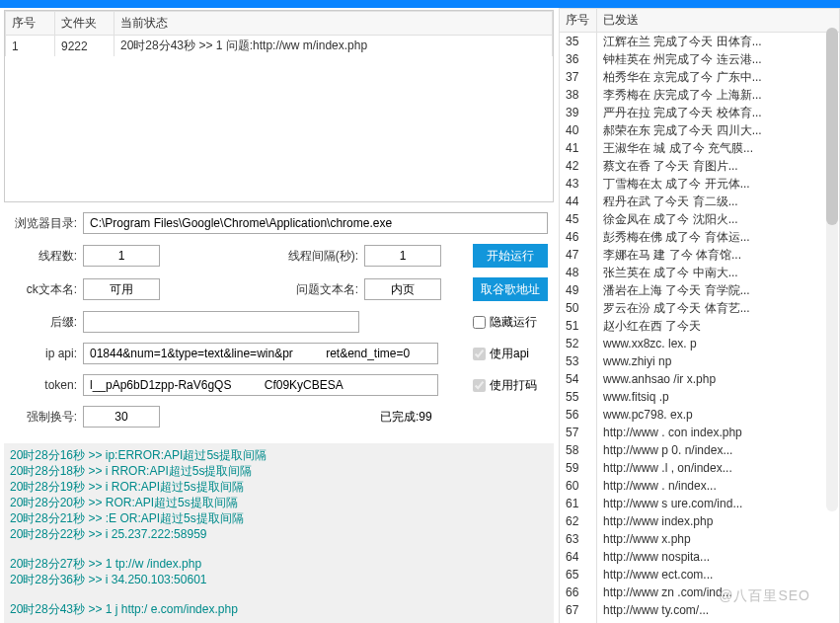 Image resolution: width=840 pixels, height=623 pixels. What do you see at coordinates (578, 77) in the screenshot?
I see `cell-seq: 37` at bounding box center [578, 77].